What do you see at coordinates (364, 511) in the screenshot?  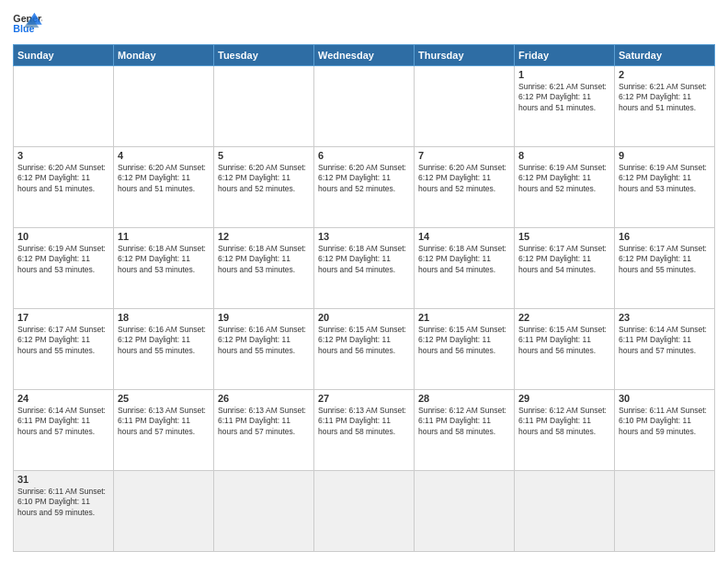 I see `calendar-week-row: 31Sunrise: 6:11 AM Sunset: 6:10 PM Dayli…` at bounding box center [364, 511].